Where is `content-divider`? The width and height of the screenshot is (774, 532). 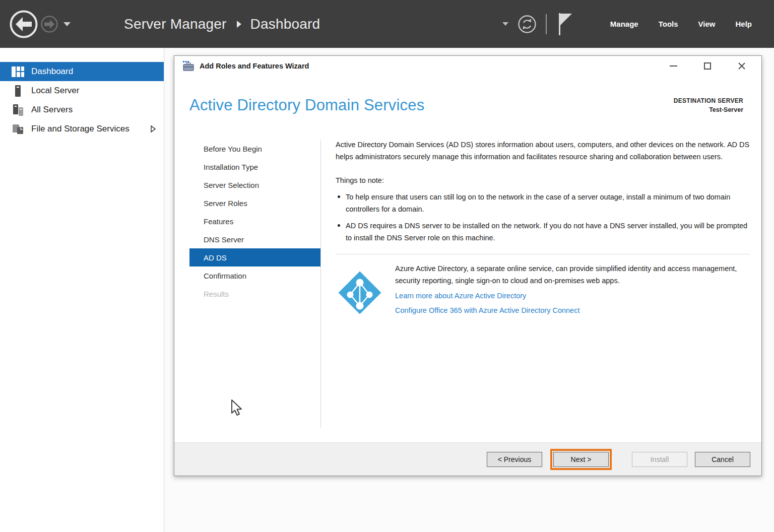
content-divider is located at coordinates (543, 254).